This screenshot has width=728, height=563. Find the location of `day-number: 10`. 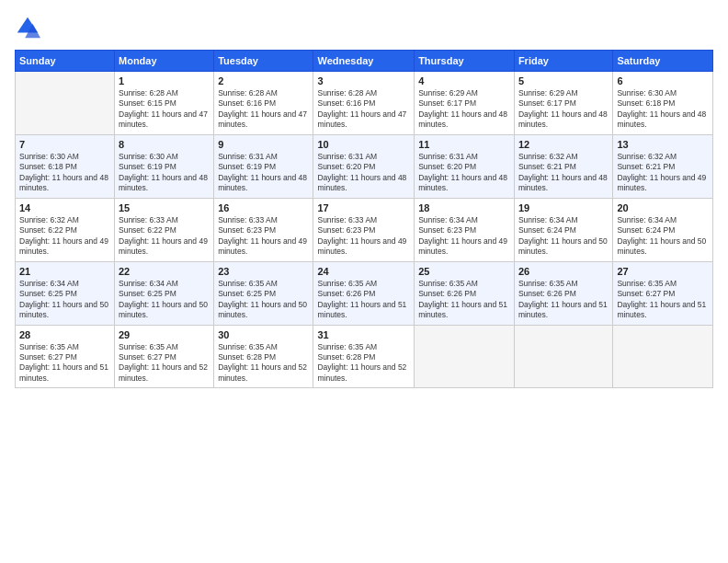

day-number: 10 is located at coordinates (364, 144).